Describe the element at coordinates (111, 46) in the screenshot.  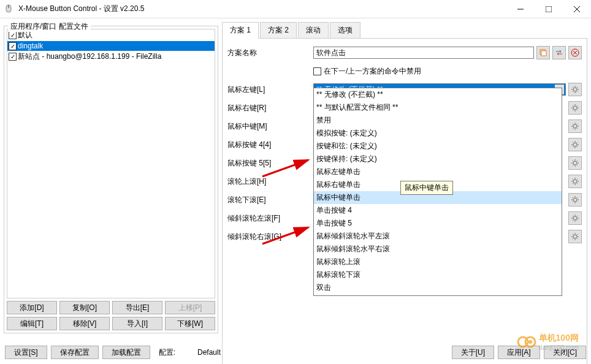
I see `profile-item: ✓dingtalk` at that location.